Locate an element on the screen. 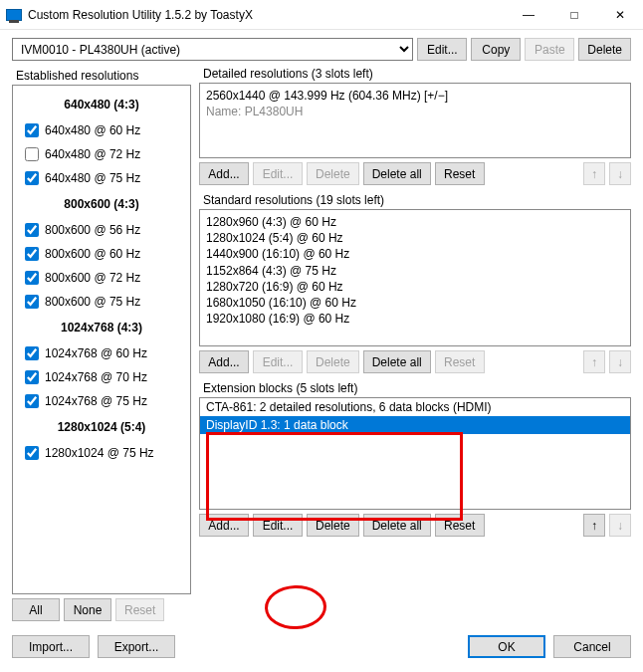  established-label: Established resolutions is located at coordinates (102, 75).